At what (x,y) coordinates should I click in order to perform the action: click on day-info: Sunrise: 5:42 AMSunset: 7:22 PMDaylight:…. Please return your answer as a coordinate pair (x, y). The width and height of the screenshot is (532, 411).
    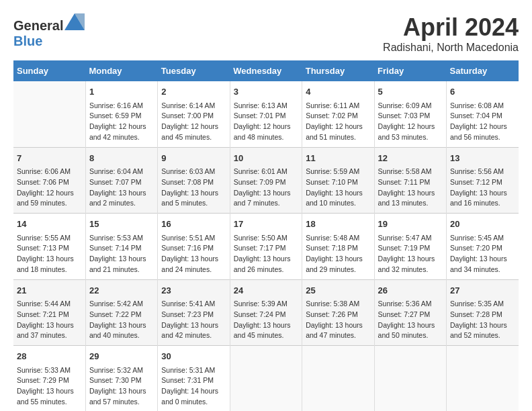
    Looking at the image, I should click on (122, 320).